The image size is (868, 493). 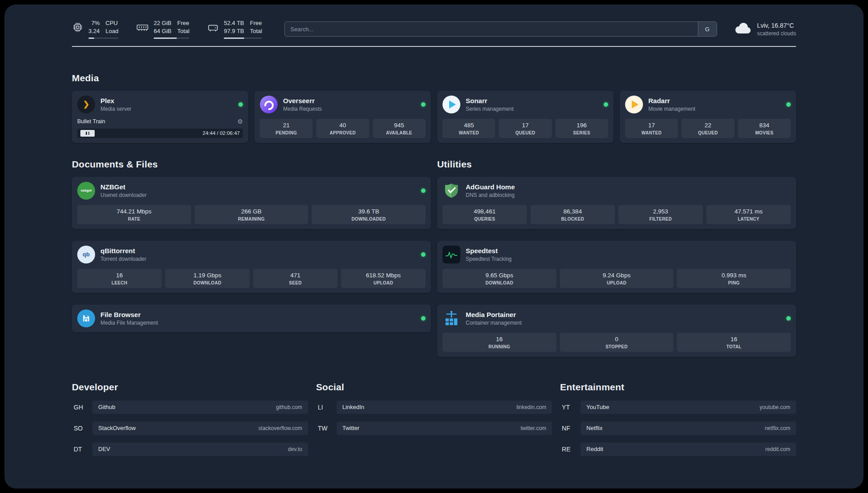 I want to click on ram-icon, so click(x=142, y=28).